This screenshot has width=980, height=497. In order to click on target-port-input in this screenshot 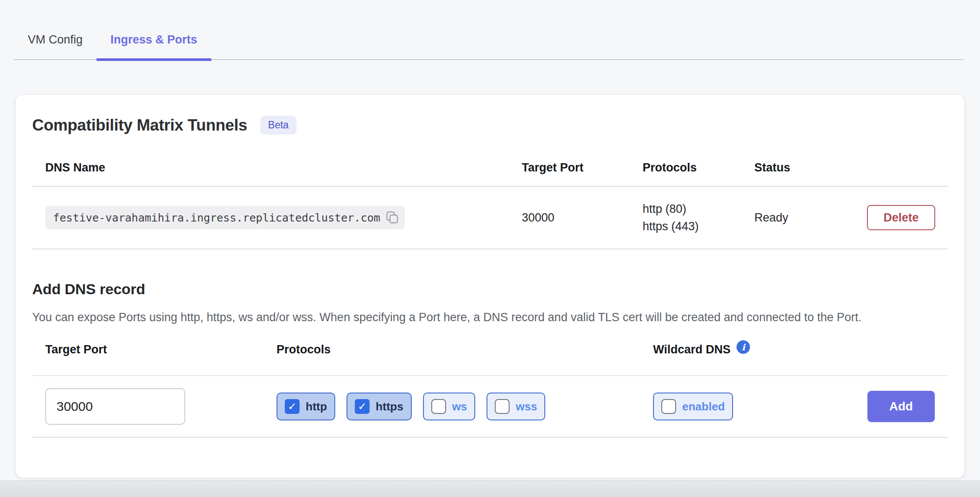, I will do `click(115, 406)`.